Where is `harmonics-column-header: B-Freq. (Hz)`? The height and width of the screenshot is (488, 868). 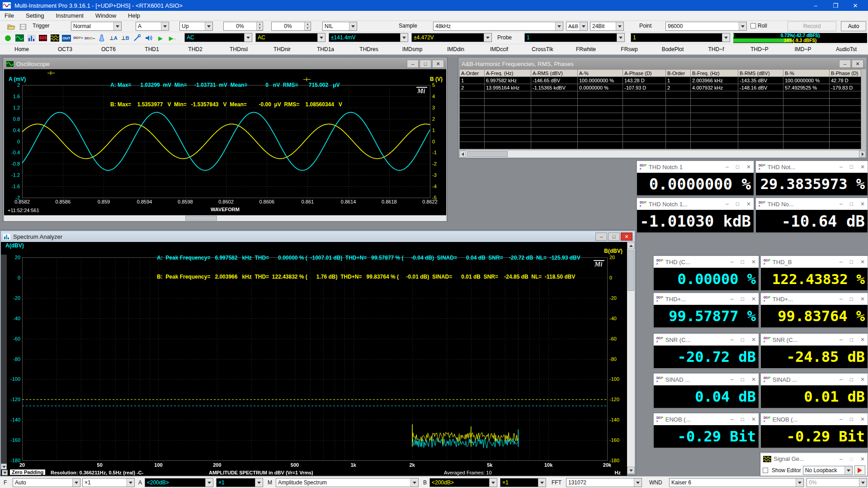 harmonics-column-header: B-Freq. (Hz) is located at coordinates (714, 73).